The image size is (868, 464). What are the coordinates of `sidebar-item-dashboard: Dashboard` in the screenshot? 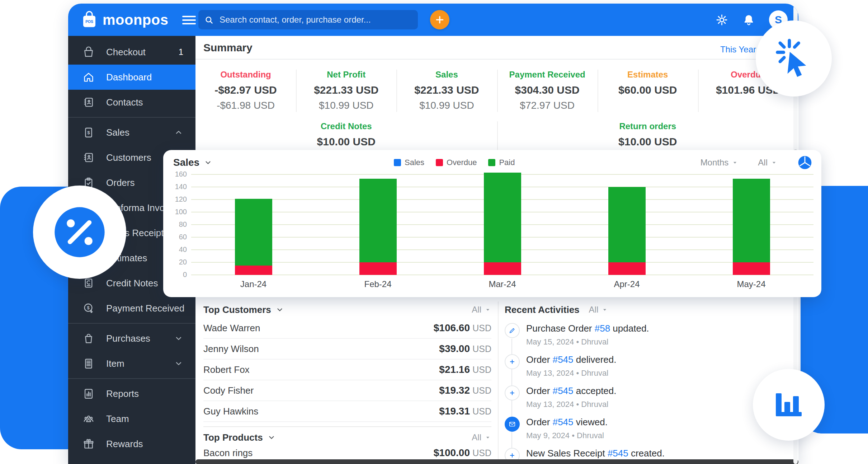 It's located at (132, 77).